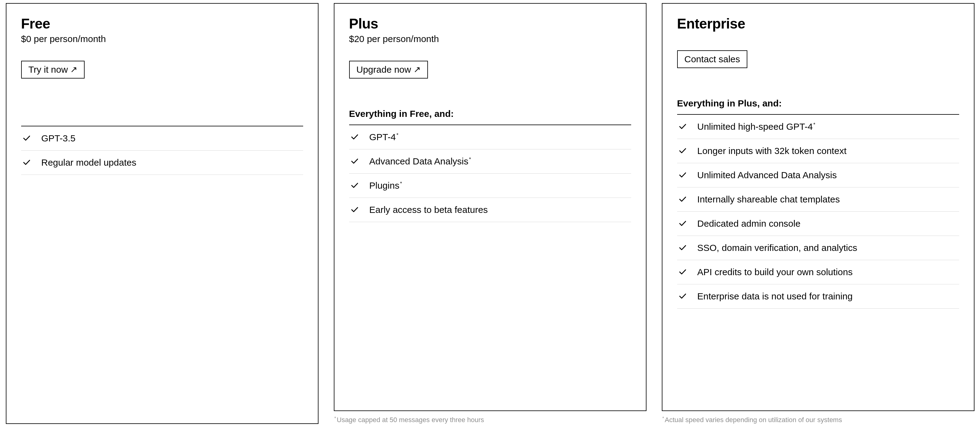 Image resolution: width=980 pixels, height=431 pixels. What do you see at coordinates (490, 186) in the screenshot?
I see `feature-item: Plugins*` at bounding box center [490, 186].